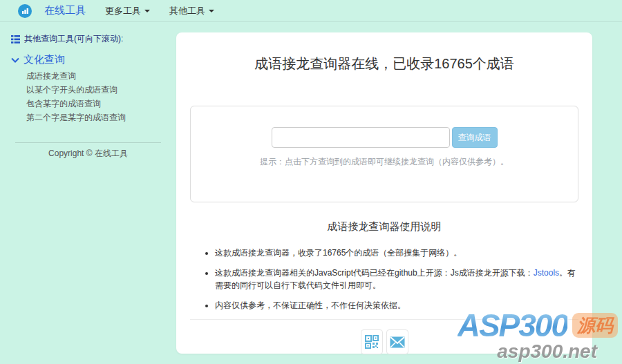  What do you see at coordinates (475, 137) in the screenshot?
I see `search-idiom-button: 查询成语` at bounding box center [475, 137].